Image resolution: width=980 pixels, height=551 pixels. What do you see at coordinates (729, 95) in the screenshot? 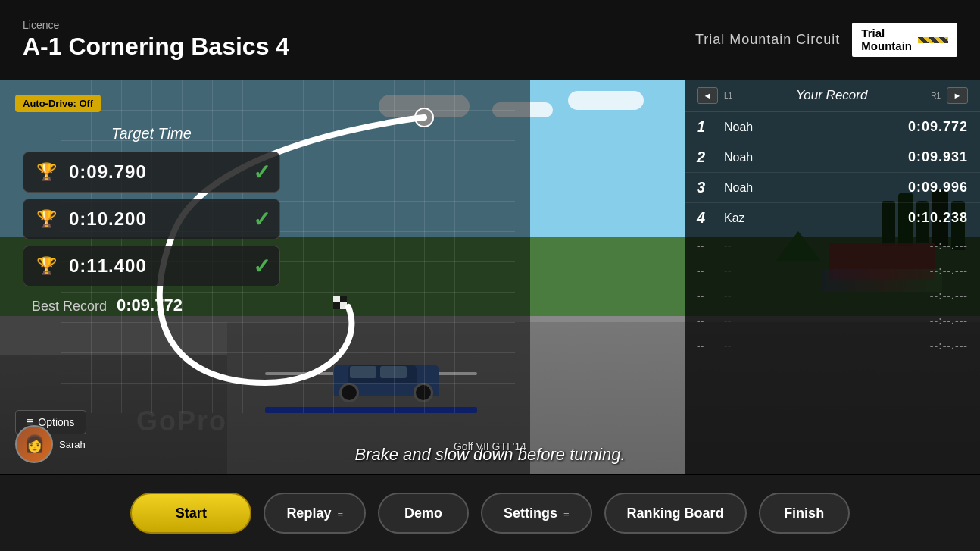
I see `lb-nav-left-label: L1` at bounding box center [729, 95].